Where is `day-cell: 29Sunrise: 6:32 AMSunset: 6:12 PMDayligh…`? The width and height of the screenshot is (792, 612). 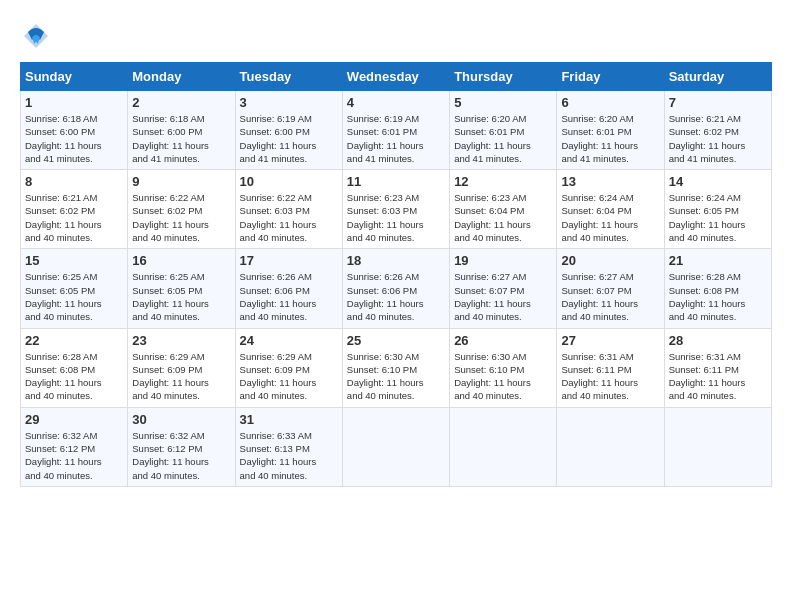 day-cell: 29Sunrise: 6:32 AMSunset: 6:12 PMDayligh… is located at coordinates (74, 446).